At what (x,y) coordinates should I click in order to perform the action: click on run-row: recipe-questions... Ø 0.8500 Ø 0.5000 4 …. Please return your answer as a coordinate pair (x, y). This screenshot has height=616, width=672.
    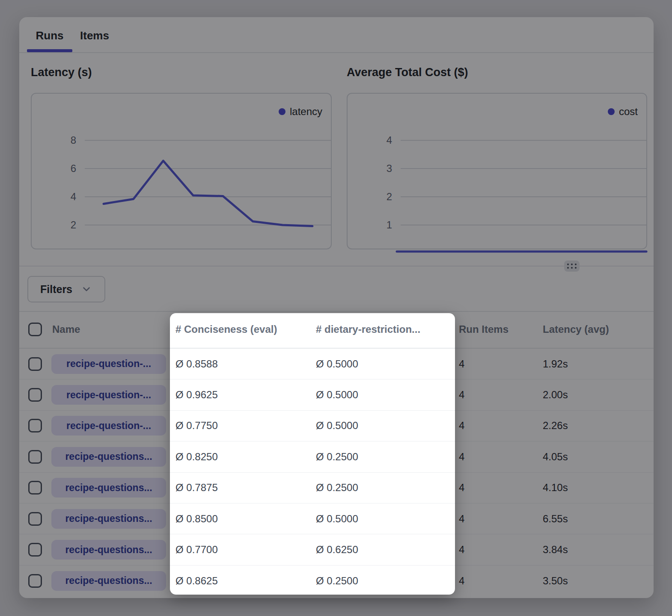
    Looking at the image, I should click on (336, 519).